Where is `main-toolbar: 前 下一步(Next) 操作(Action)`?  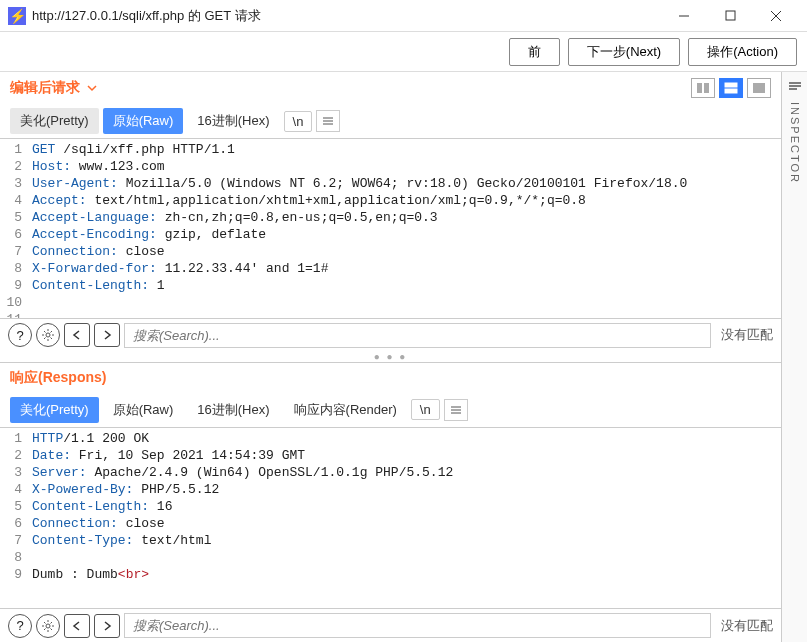
main-toolbar: 前 下一步(Next) 操作(Action) is located at coordinates (404, 52).